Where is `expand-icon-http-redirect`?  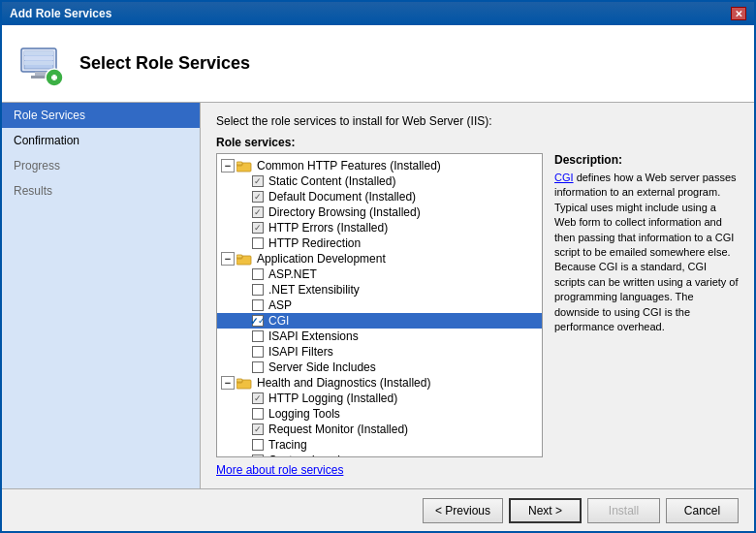 expand-icon-http-redirect is located at coordinates (243, 243).